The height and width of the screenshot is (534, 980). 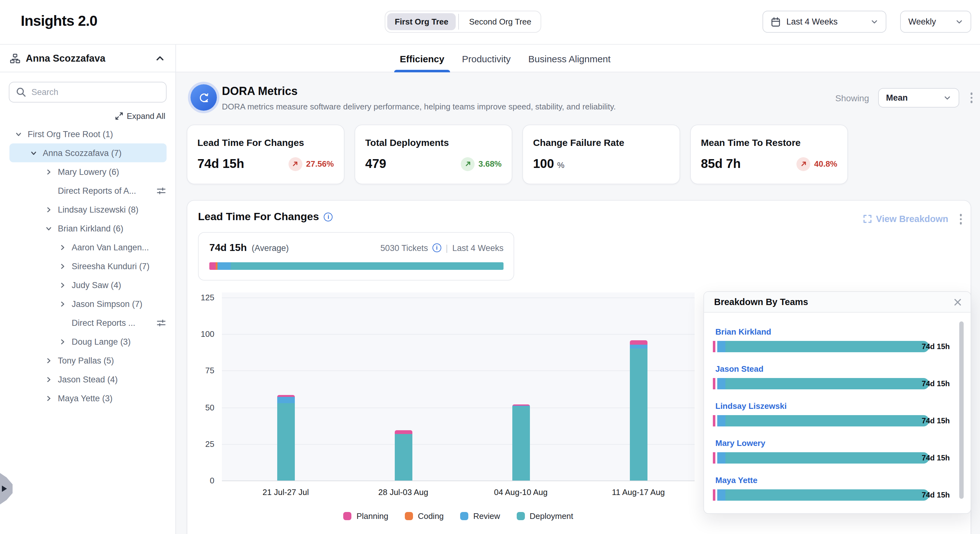 What do you see at coordinates (480, 516) in the screenshot?
I see `legend-item: Review` at bounding box center [480, 516].